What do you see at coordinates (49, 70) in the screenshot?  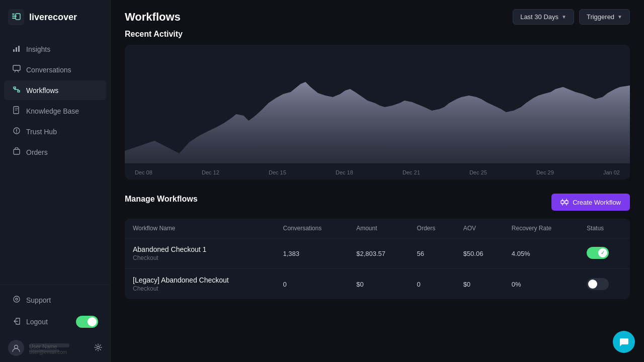 I see `sidebar-item-conversations-label: Conversations` at bounding box center [49, 70].